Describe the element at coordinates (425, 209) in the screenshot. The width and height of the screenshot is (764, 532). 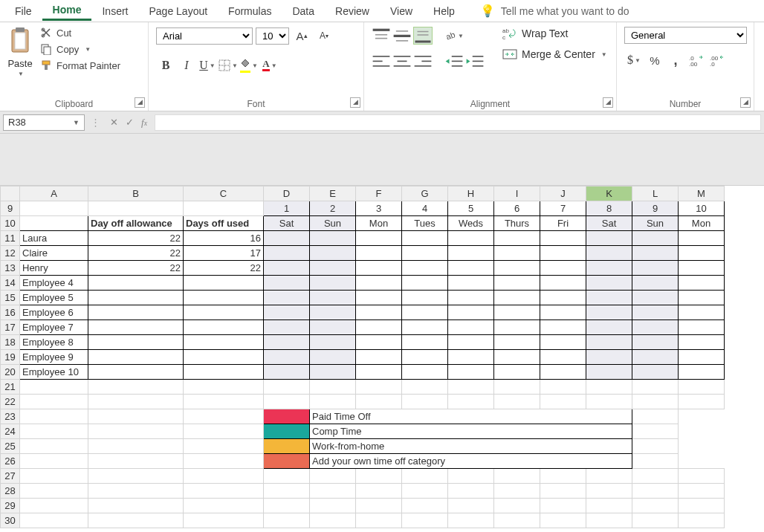
I see `date-header: 4` at that location.